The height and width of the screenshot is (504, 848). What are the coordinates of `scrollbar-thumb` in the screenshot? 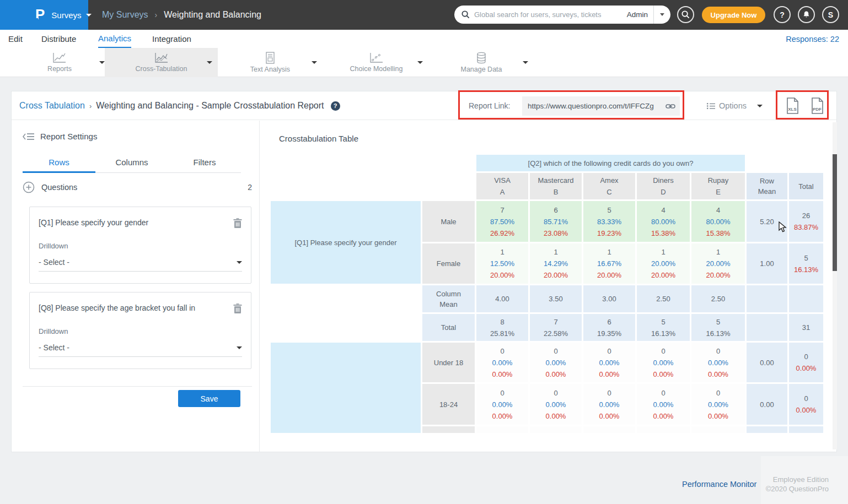 It's located at (835, 213).